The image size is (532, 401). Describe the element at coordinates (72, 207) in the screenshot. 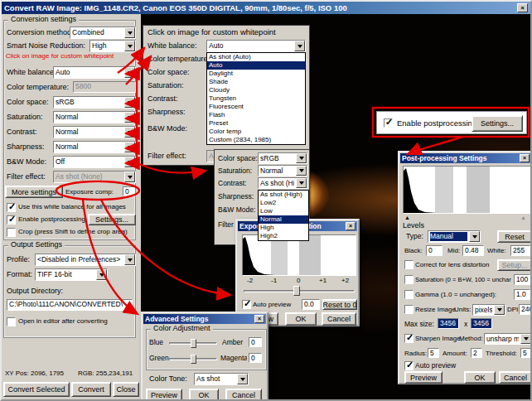

I see `wb-all-images-label: Use this white balance for all images` at that location.